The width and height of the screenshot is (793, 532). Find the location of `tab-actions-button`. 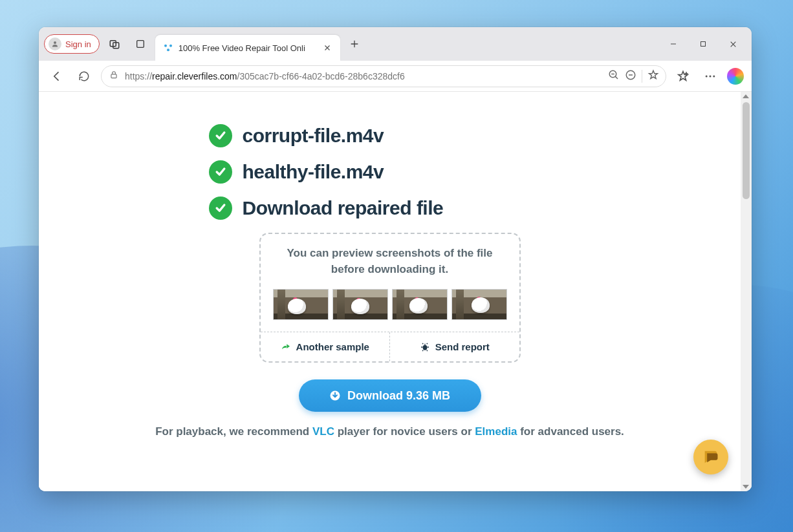

tab-actions-button is located at coordinates (140, 44).